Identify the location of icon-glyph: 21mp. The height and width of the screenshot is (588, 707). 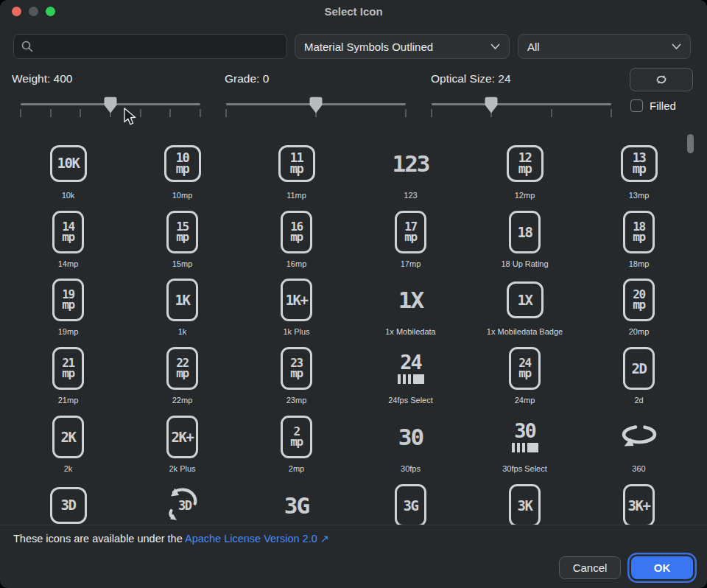
(68, 368).